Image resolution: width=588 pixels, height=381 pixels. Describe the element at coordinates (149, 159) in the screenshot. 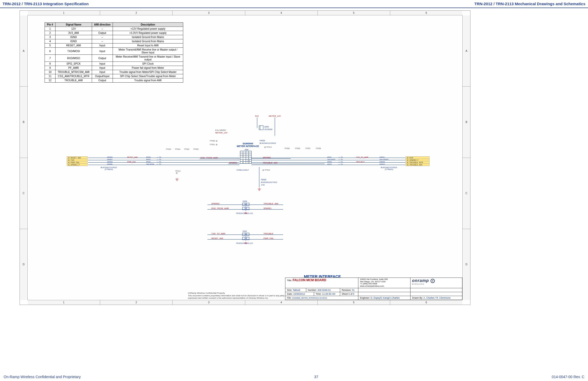

I see `res-ref: R502` at that location.